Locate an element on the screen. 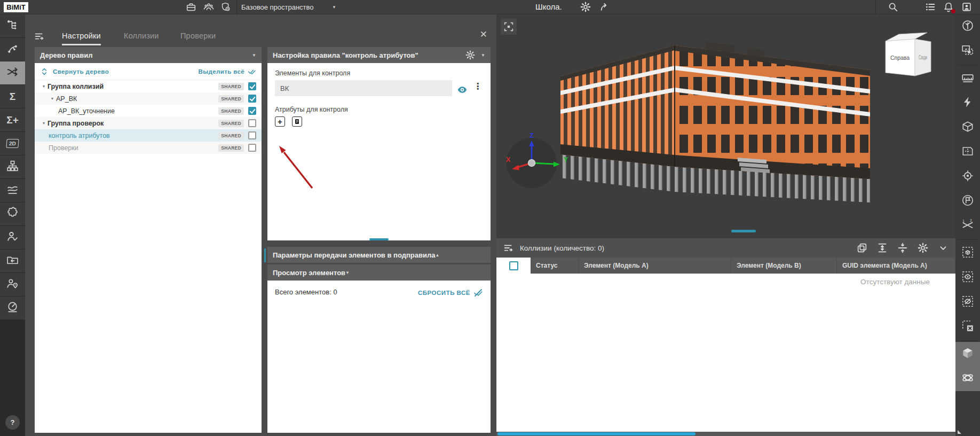 This screenshot has width=980, height=436. tool-flash is located at coordinates (968, 103).